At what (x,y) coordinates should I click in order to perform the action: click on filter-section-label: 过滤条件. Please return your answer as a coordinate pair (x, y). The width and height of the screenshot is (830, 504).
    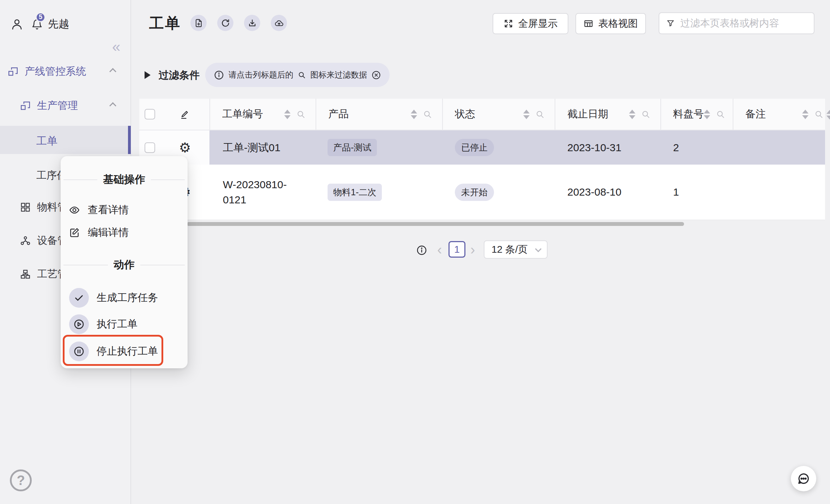
    Looking at the image, I should click on (179, 75).